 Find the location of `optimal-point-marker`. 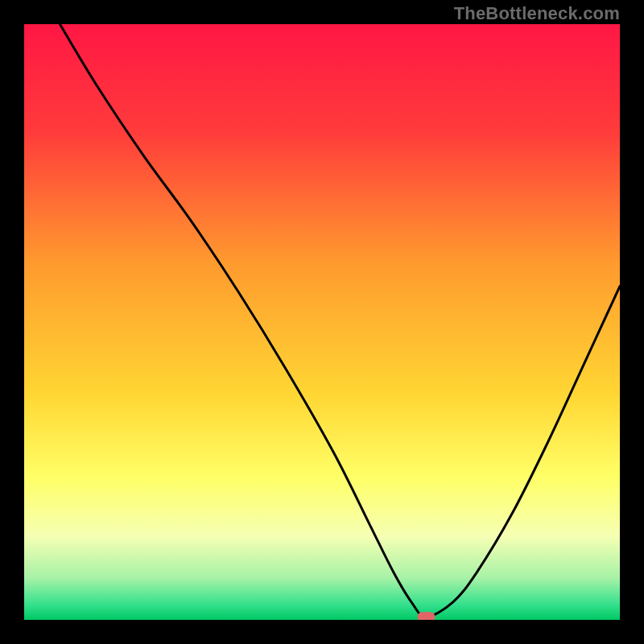

optimal-point-marker is located at coordinates (427, 616).